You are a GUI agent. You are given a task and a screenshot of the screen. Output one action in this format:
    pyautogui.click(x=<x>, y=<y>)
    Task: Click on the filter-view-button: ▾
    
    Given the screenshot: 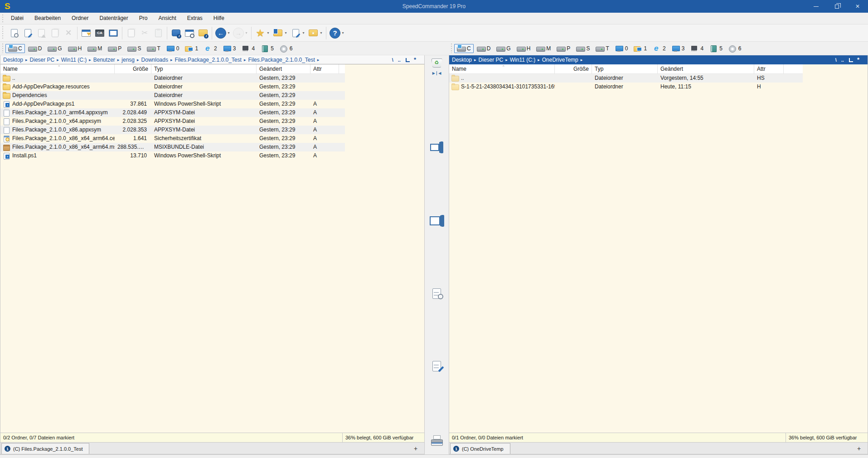 What is the action you would take?
    pyautogui.click(x=86, y=33)
    